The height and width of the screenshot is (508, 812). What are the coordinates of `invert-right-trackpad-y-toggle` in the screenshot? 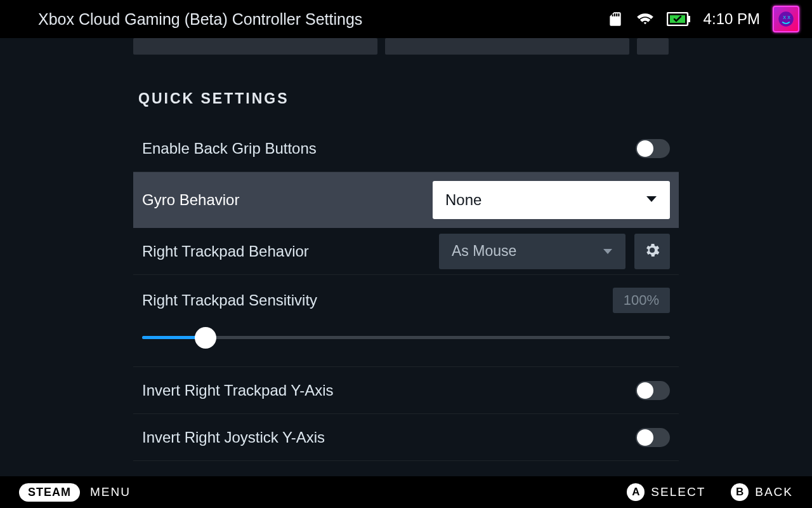 It's located at (653, 391).